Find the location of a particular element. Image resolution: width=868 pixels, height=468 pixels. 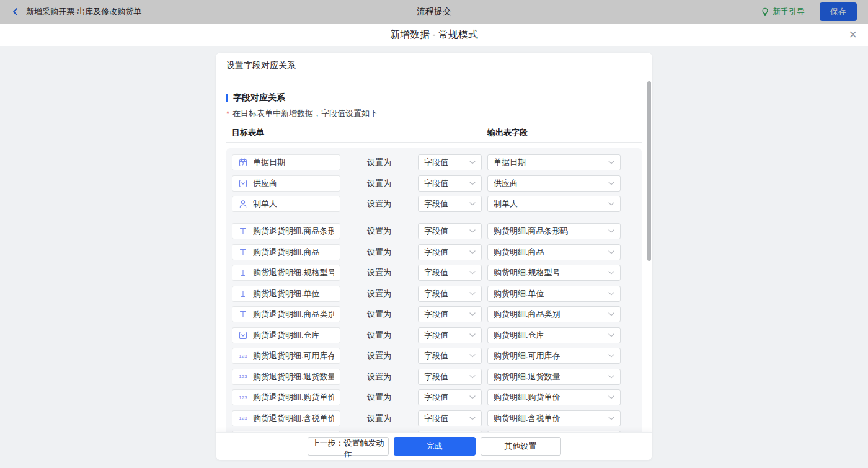

beginner-guide-link: 新手引导 is located at coordinates (782, 12).